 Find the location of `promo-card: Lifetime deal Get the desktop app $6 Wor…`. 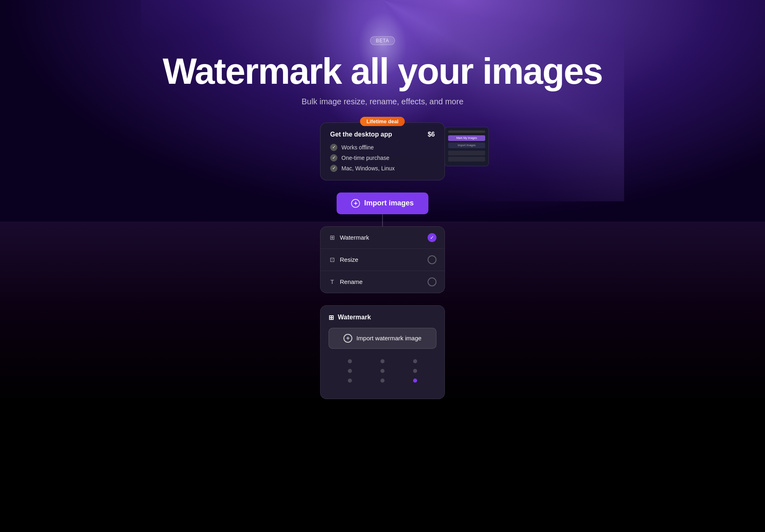

promo-card: Lifetime deal Get the desktop app $6 Wor… is located at coordinates (382, 151).